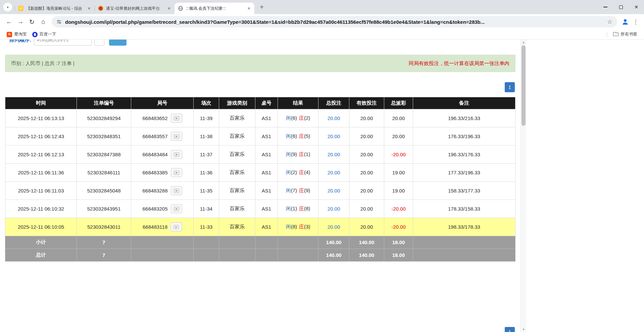 The image size is (644, 332). I want to click on cell-note: 158.33/177.33, so click(464, 191).